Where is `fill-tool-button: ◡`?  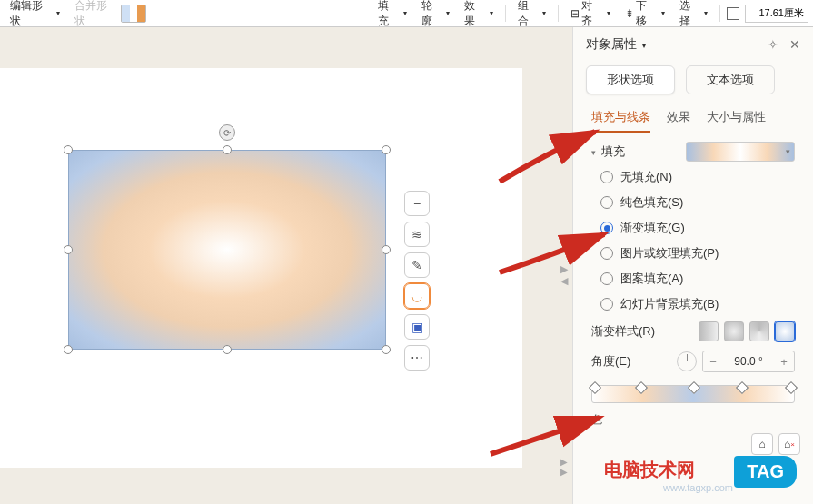 fill-tool-button: ◡ is located at coordinates (417, 296).